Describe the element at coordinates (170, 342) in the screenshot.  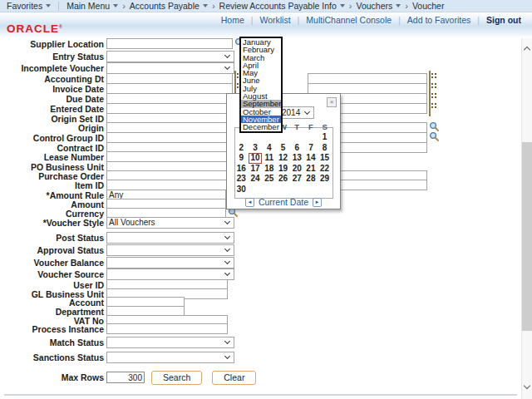
I see `match-status-select` at that location.